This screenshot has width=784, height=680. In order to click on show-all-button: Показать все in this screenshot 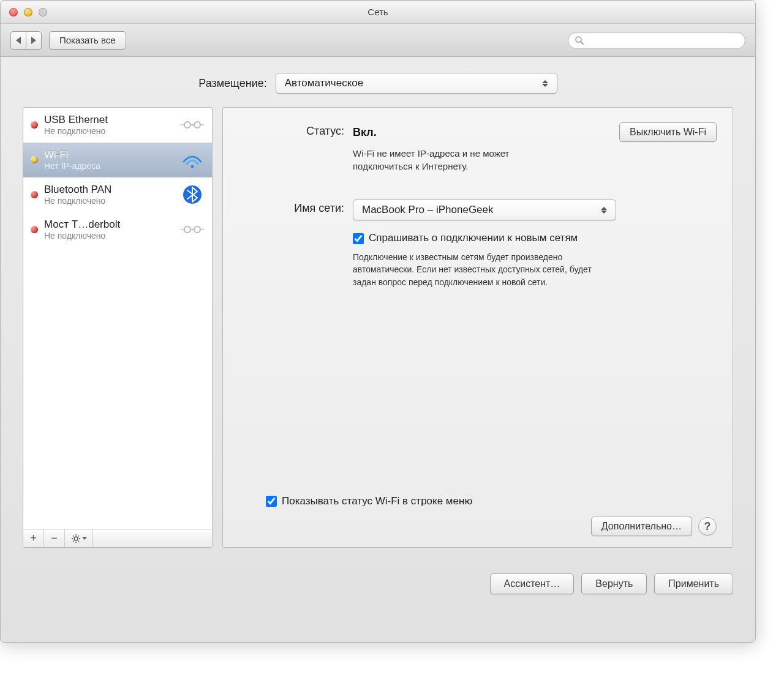, I will do `click(88, 40)`.